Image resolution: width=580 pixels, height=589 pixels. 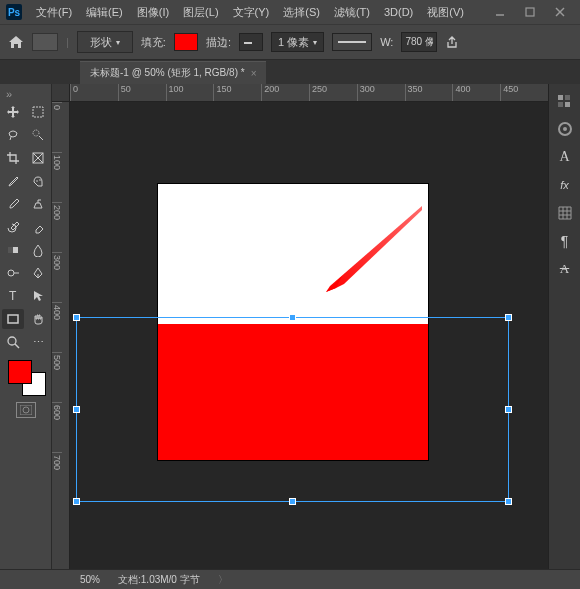 I want to click on path-select-tool, so click(x=38, y=296).